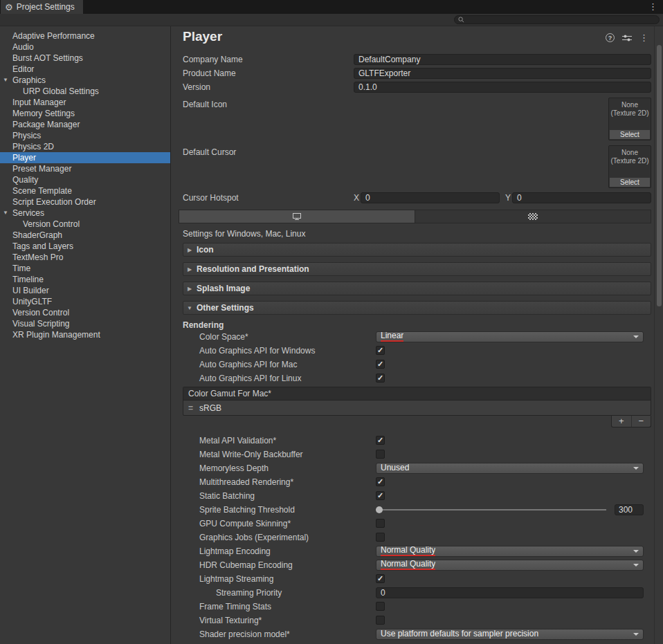  What do you see at coordinates (381, 495) in the screenshot?
I see `static-batching-checkbox` at bounding box center [381, 495].